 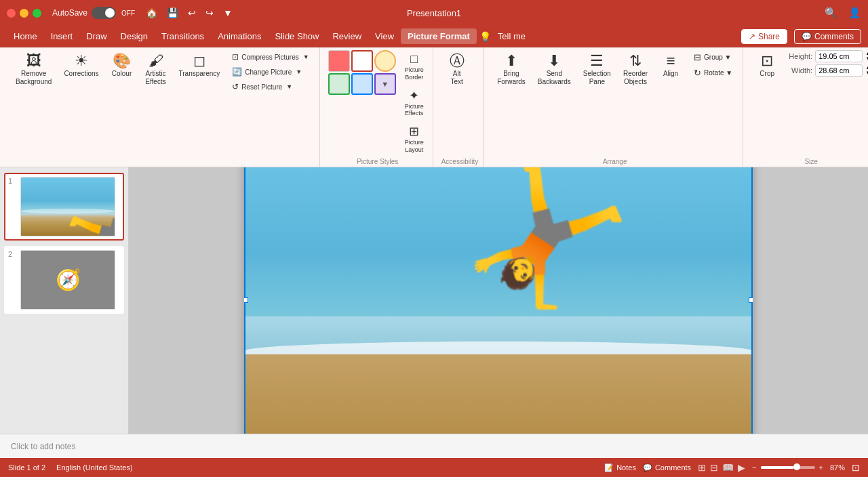 I want to click on ribbon-picture-styles-section: ▼ □ PictureBorder ✦ PictureEffects ⊞ Pic…, so click(x=378, y=107).